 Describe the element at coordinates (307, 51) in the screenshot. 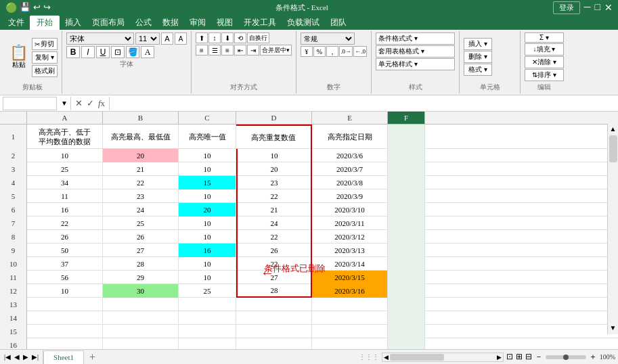

I see `currency-icon: ¥` at that location.